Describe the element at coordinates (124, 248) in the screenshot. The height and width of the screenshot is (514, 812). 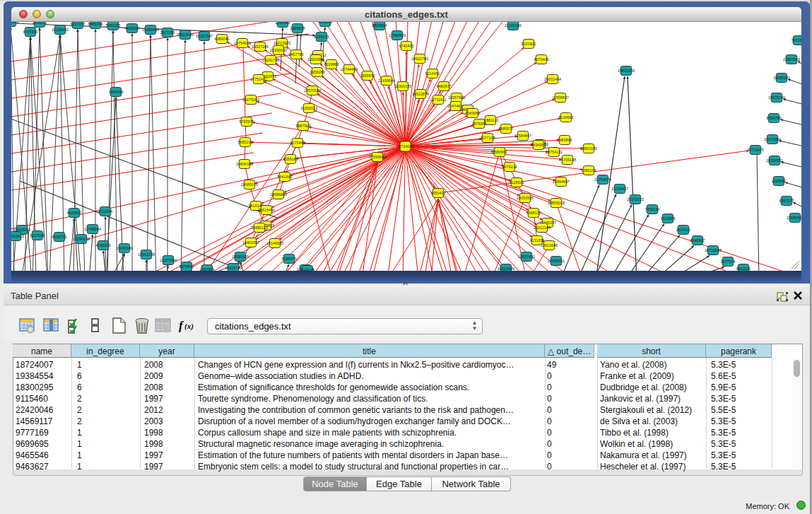
I see `svg-text: 13045349` at that location.